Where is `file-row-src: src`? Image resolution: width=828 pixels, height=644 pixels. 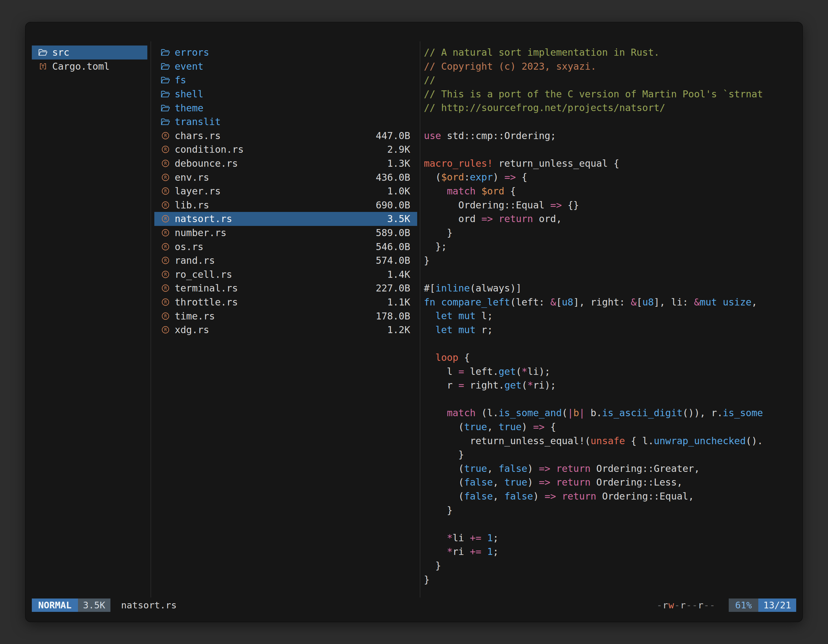
file-row-src: src is located at coordinates (89, 52).